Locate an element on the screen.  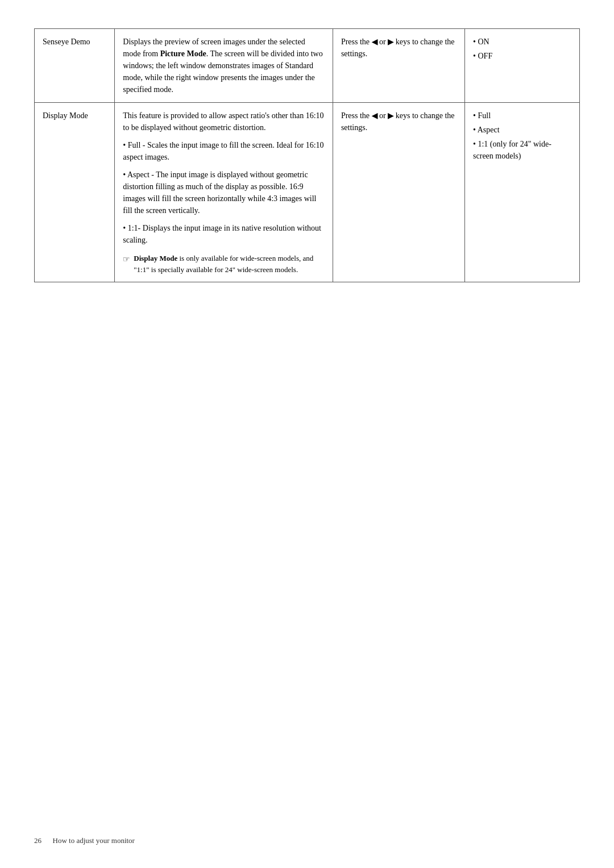
feature-label: Senseye Demo is located at coordinates (67, 42).